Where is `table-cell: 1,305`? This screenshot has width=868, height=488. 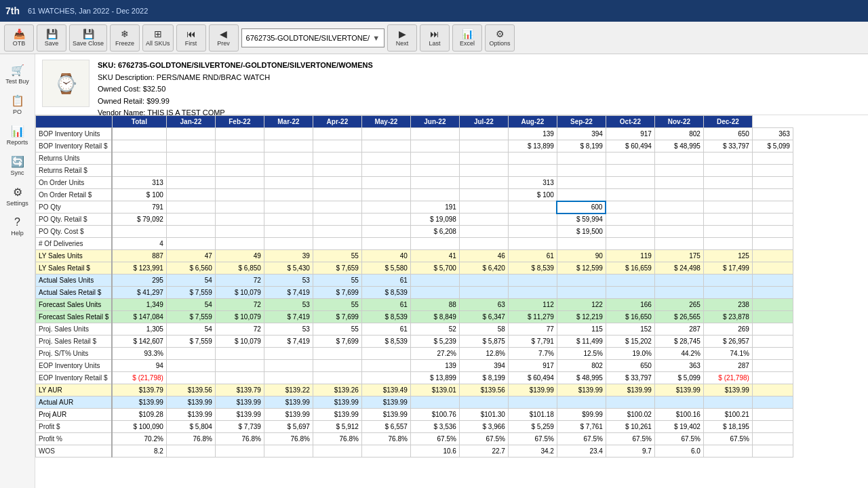 table-cell: 1,305 is located at coordinates (139, 329).